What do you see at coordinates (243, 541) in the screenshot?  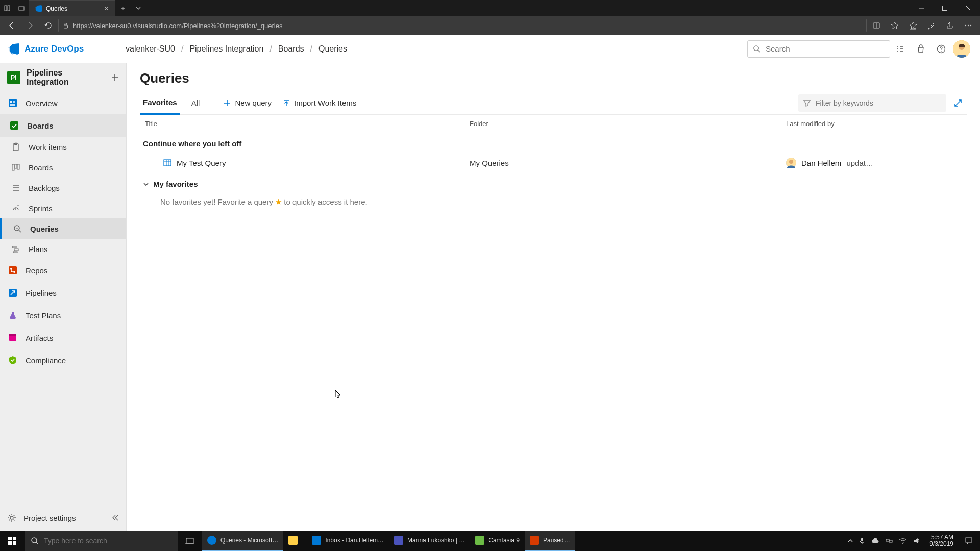 I see `taskbar-app-edge: Queries - Microsoft…` at bounding box center [243, 541].